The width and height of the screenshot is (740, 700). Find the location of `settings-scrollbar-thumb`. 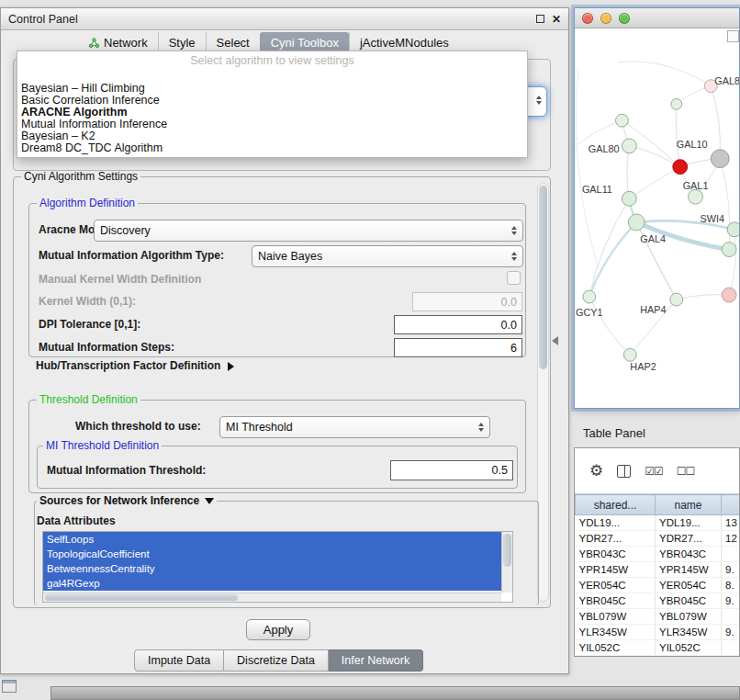

settings-scrollbar-thumb is located at coordinates (544, 277).